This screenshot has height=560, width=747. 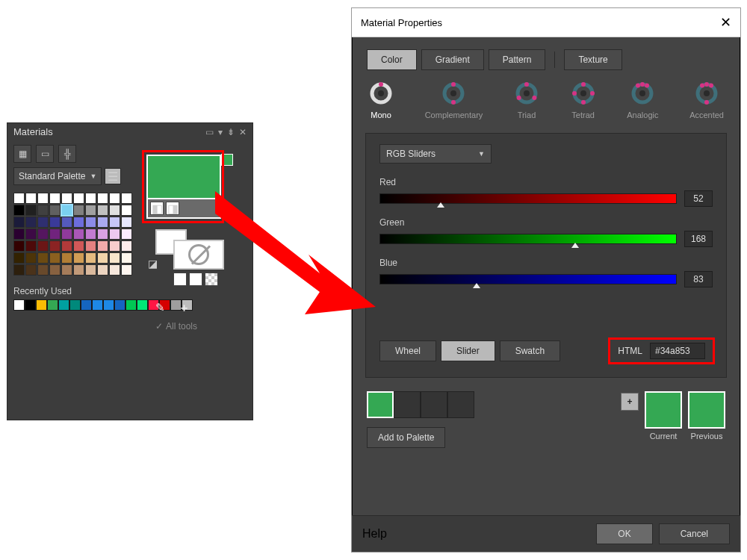 What do you see at coordinates (196, 279) in the screenshot?
I see `bg-gradient-style-button` at bounding box center [196, 279].